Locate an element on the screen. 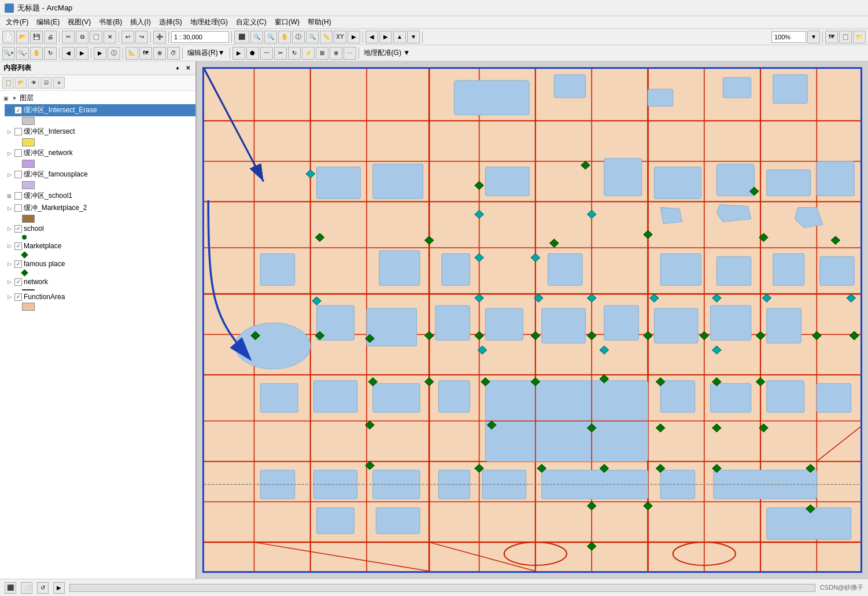 This screenshot has width=868, height=596. menu-bookmarks: 书签(B) is located at coordinates (110, 22).